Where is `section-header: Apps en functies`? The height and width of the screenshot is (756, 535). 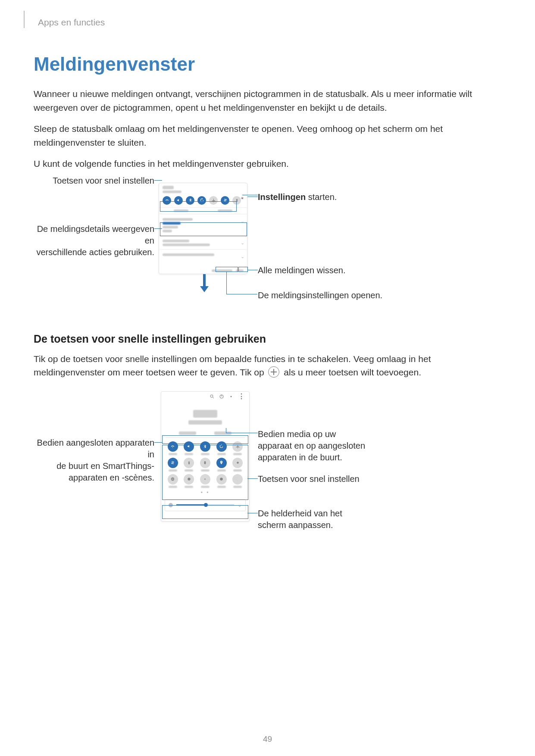 section-header: Apps en functies is located at coordinates (267, 22).